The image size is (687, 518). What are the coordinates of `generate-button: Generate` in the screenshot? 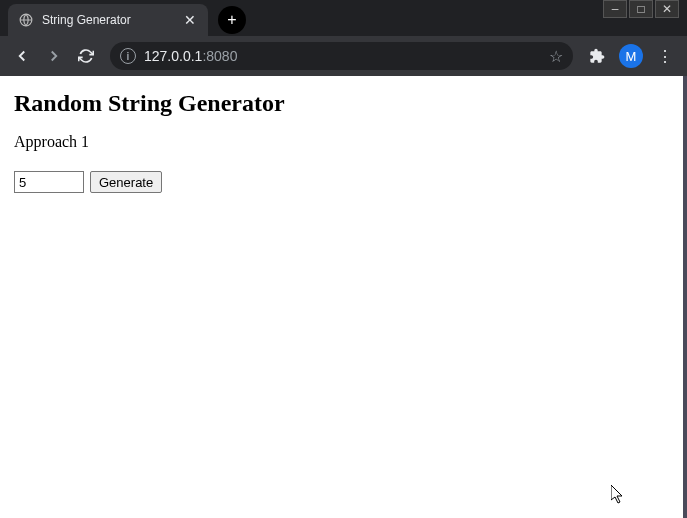 It's located at (126, 182).